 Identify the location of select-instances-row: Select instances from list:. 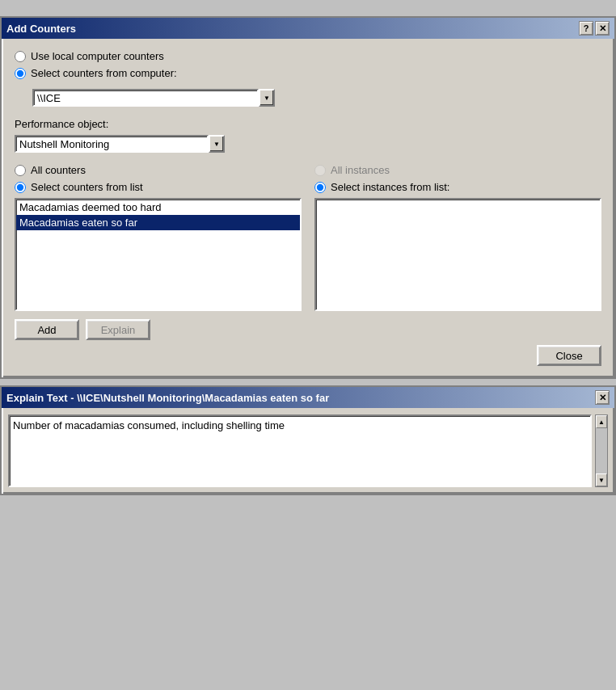
(458, 187).